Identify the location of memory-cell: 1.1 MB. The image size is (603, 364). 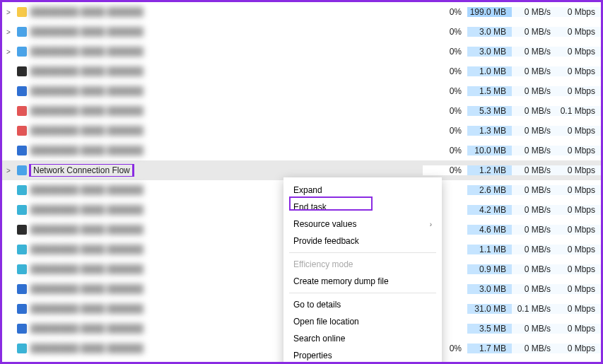
(489, 249).